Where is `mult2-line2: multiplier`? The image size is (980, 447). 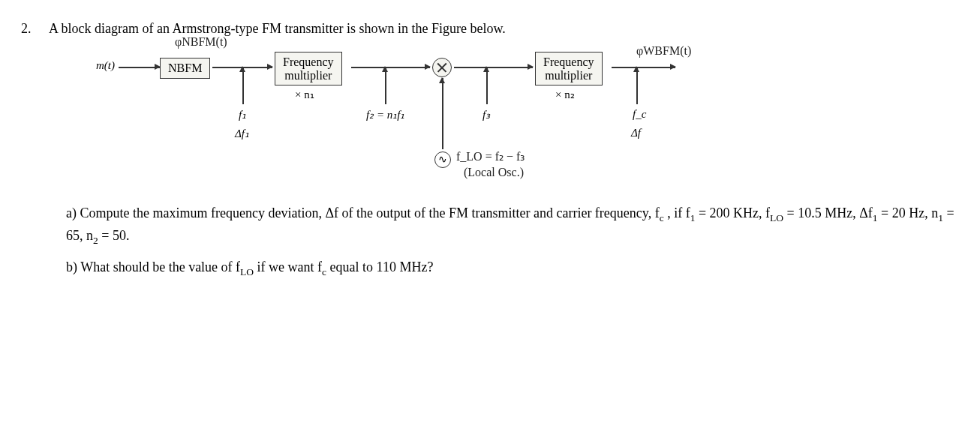
mult2-line2: multiplier is located at coordinates (569, 75).